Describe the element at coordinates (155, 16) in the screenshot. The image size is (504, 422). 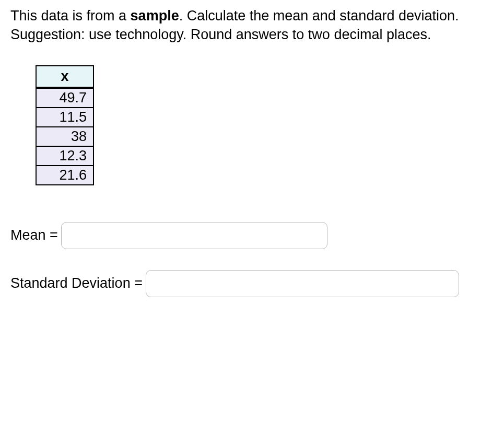
I see `prompt-bold: sample` at that location.